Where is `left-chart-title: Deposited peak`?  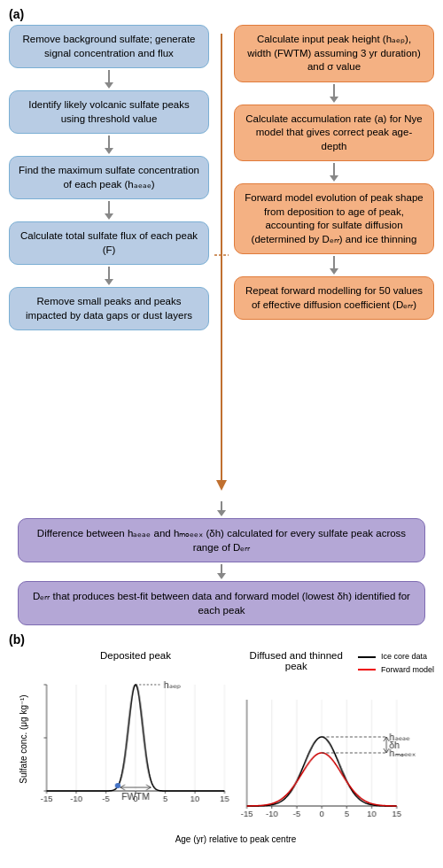 left-chart-title: Deposited peak is located at coordinates (136, 655).